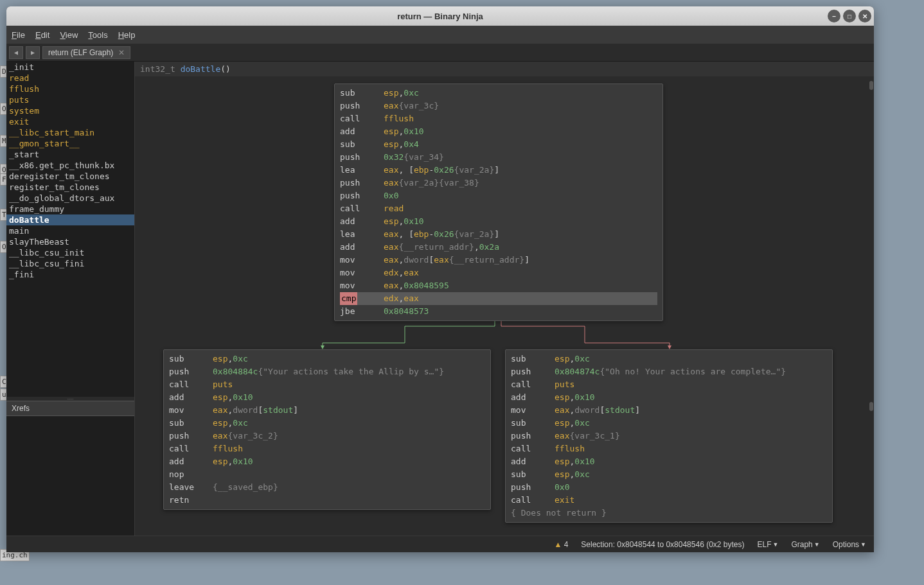 This screenshot has width=924, height=585. What do you see at coordinates (440, 16) in the screenshot?
I see `titlebar: return — Binary Ninja – □ ✕` at bounding box center [440, 16].